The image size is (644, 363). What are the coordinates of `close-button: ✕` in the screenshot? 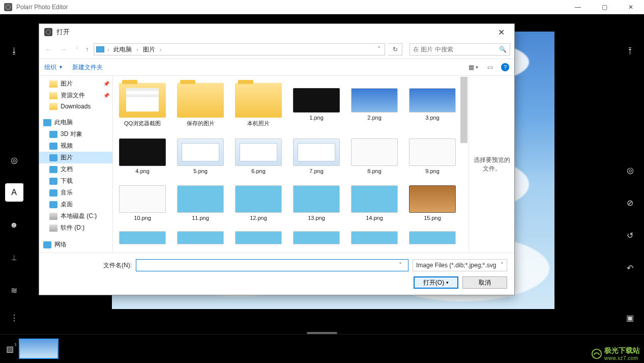 It's located at (631, 7).